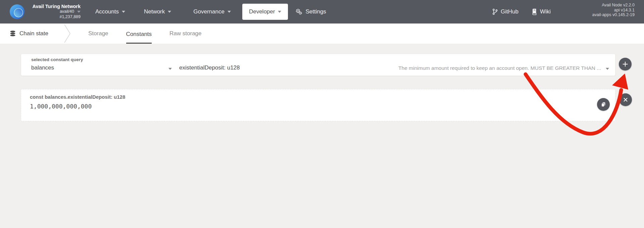  What do you see at coordinates (55, 17) in the screenshot?
I see `best-block-number: #1,237,889` at bounding box center [55, 17].